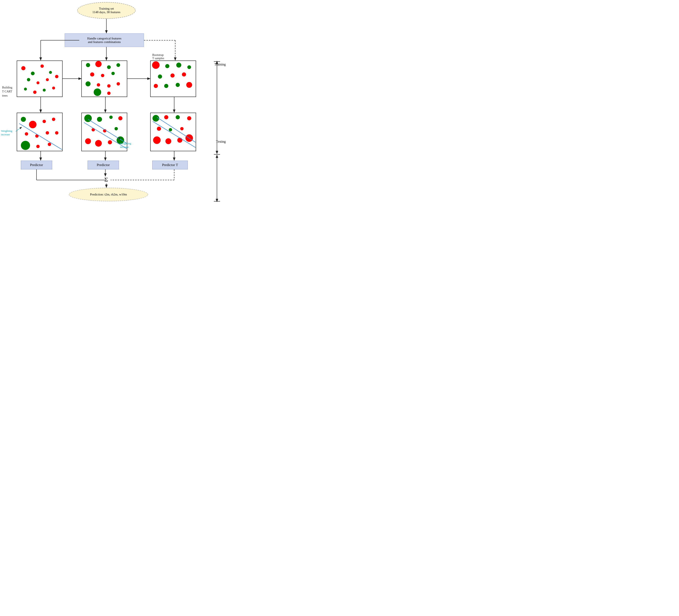 This screenshot has height=616, width=679. What do you see at coordinates (104, 79) in the screenshot?
I see `dots-svg-2-top` at bounding box center [104, 79].